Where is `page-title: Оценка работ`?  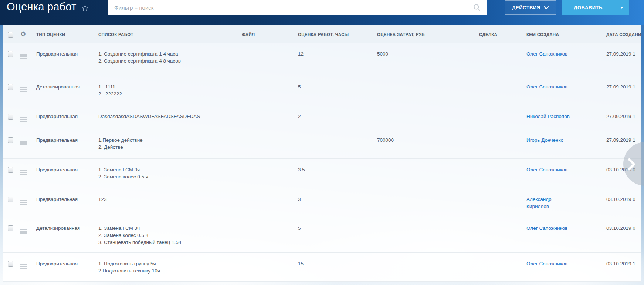
page-title: Оценка работ is located at coordinates (41, 7).